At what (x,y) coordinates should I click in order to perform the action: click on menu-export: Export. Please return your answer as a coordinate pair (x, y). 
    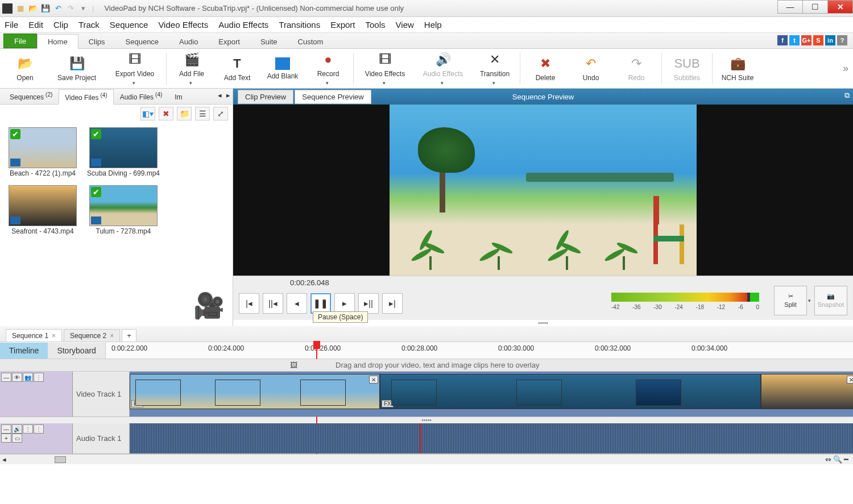
    Looking at the image, I should click on (342, 25).